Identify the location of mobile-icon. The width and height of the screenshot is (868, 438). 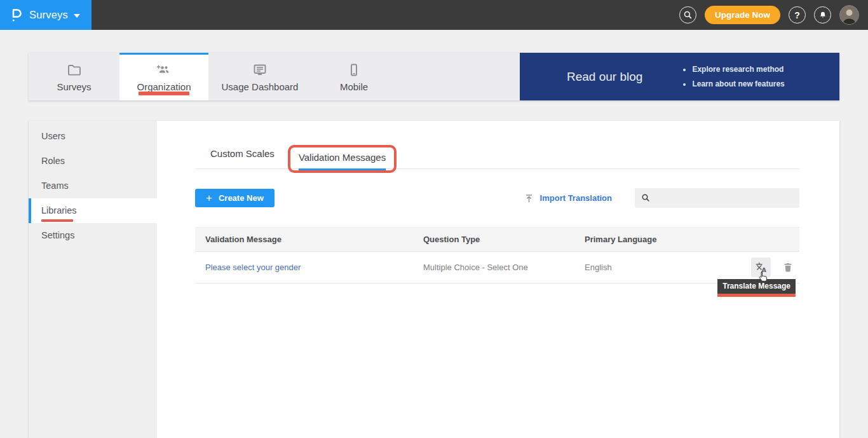
(354, 70).